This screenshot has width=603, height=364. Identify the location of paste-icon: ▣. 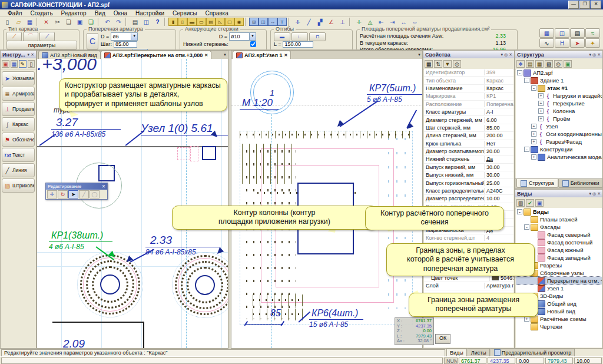
(80, 22).